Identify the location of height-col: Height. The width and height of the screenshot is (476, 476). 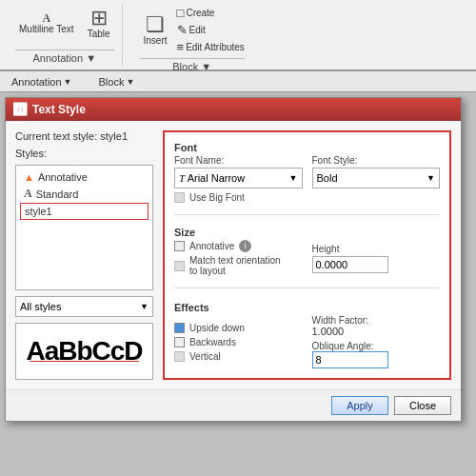
(377, 259).